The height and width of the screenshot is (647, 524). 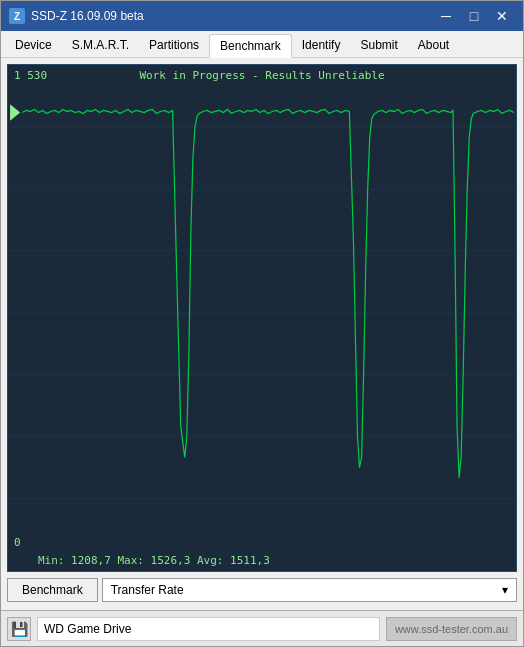 What do you see at coordinates (446, 16) in the screenshot?
I see `minimize-button: ─` at bounding box center [446, 16].